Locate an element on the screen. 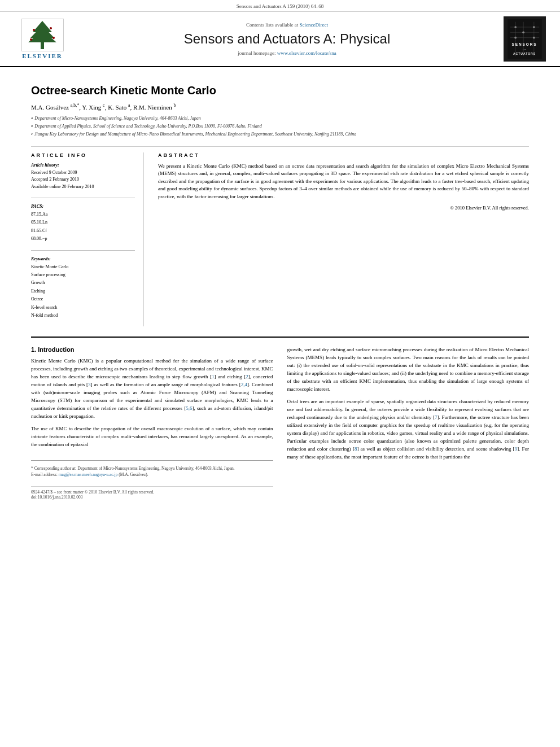 Image resolution: width=560 pixels, height=747 pixels. sciencedirect-bar: Contents lists available at ScienceDirec… is located at coordinates (287, 25).